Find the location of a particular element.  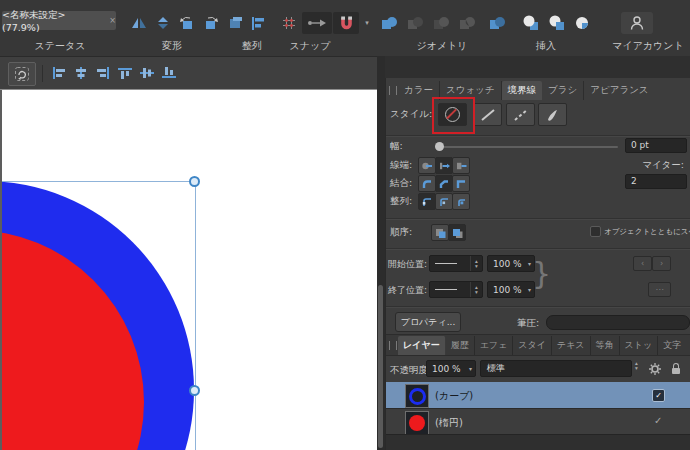

tab-history: 履歴 is located at coordinates (460, 346).